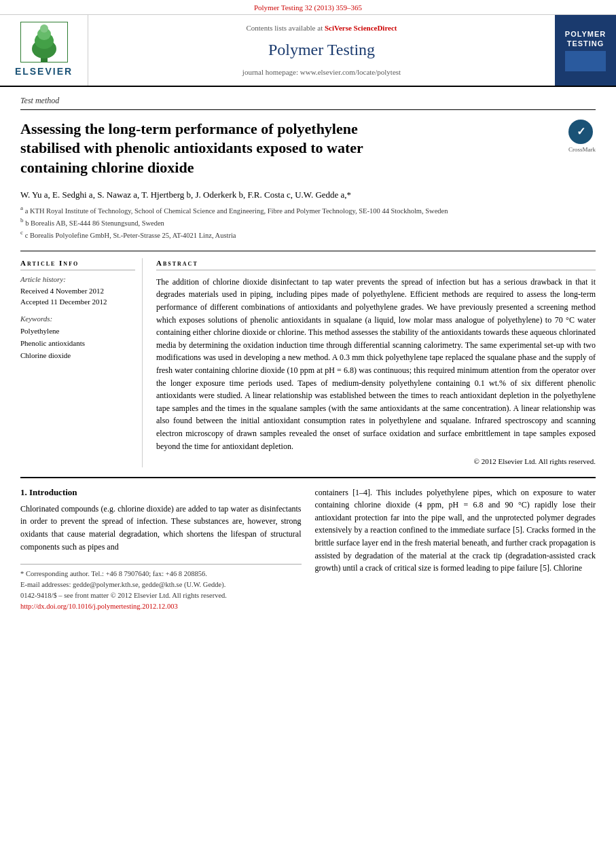 The image size is (616, 841). What do you see at coordinates (308, 222) in the screenshot?
I see `affiliation-b: b b Borealis AB, SE-444 86 Stenungsund, …` at bounding box center [308, 222].